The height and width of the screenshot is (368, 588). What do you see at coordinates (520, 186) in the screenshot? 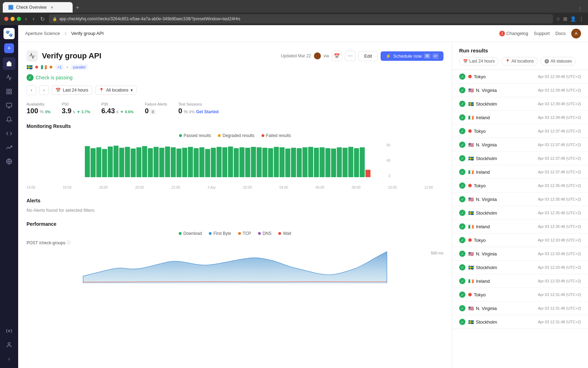
I see `run-result-item: ✓TokyoApr 03 12:35:49 (UTC+2)` at bounding box center [520, 186].